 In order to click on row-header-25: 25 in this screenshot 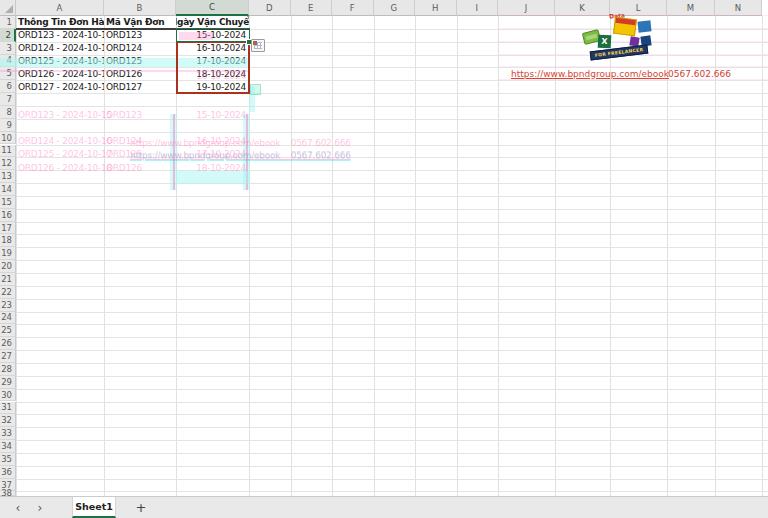, I will do `click(8, 330)`.